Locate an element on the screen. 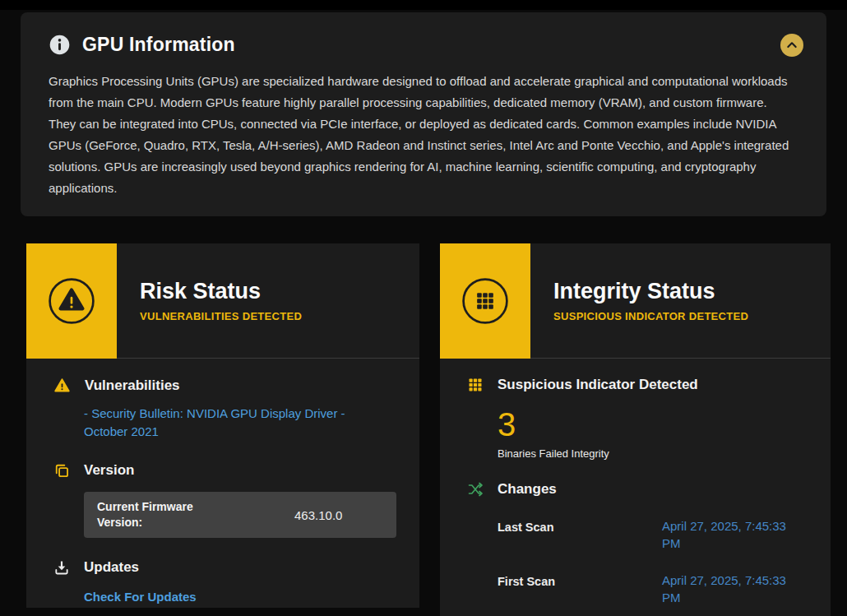 This screenshot has height=616, width=847. risk-status-header: Risk Status VULNERABILITIES DETECTED is located at coordinates (223, 301).